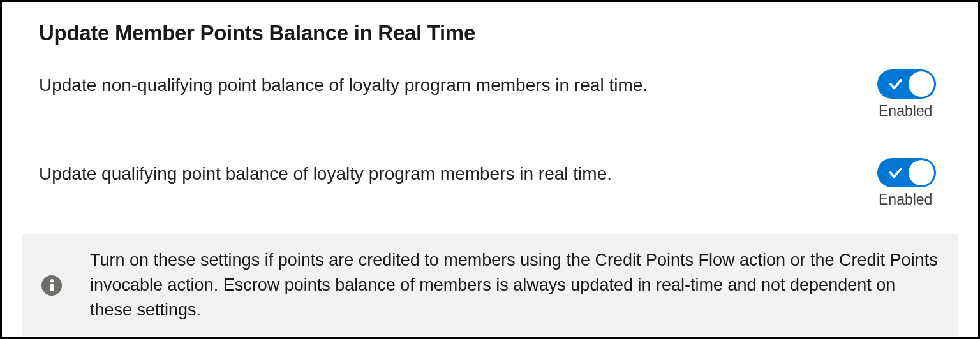 This screenshot has width=980, height=339. I want to click on toggle-qualifying, so click(907, 173).